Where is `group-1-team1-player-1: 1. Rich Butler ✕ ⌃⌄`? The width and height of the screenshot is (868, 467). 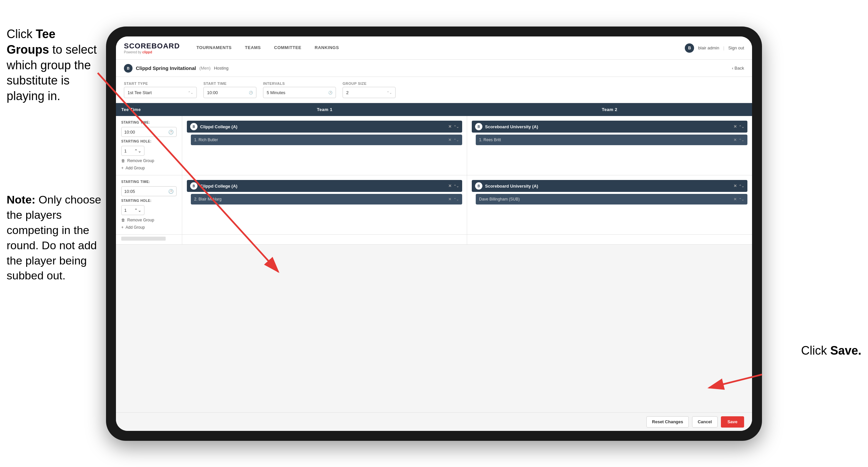
group-1-team1-player-1: 1. Rich Butler ✕ ⌃⌄ is located at coordinates (327, 140).